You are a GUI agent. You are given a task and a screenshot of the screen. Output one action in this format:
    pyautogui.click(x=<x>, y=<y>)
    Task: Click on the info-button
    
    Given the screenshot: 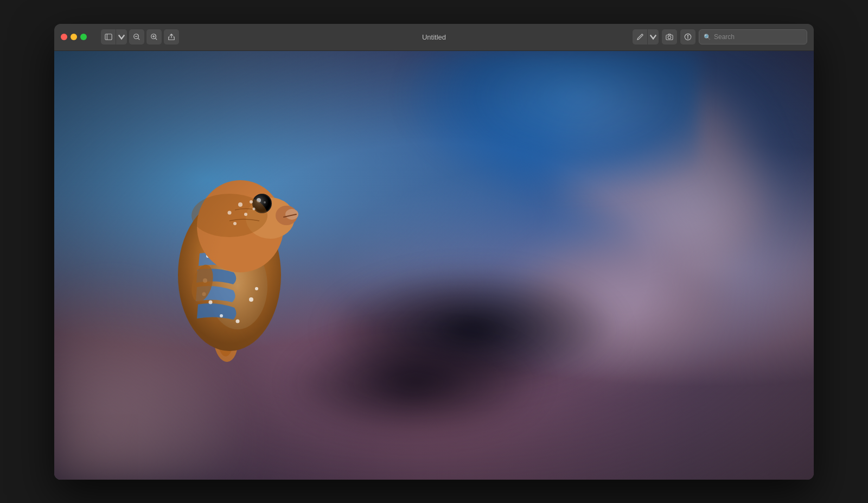 What is the action you would take?
    pyautogui.click(x=688, y=37)
    